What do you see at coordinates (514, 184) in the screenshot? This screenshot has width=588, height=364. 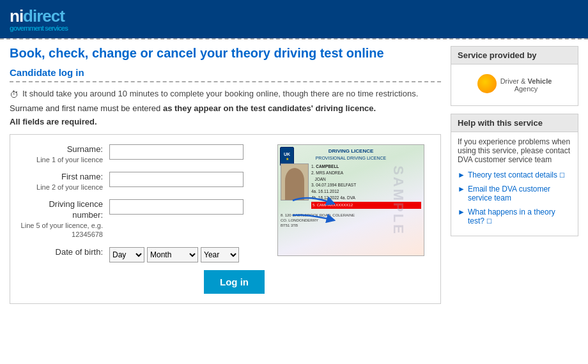 I see `help-content: If you experience problems when using th…` at bounding box center [514, 184].